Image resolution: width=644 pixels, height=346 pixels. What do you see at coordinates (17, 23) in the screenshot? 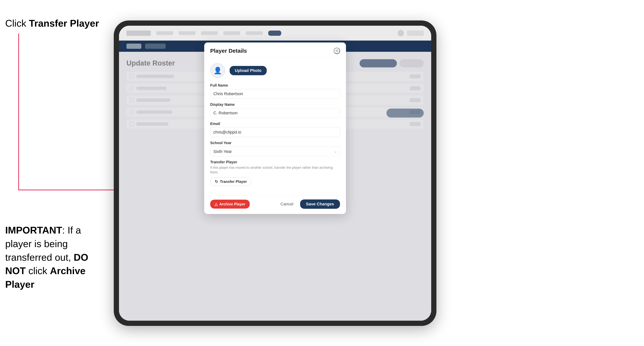
I see `instruction-text-prefix: Click` at bounding box center [17, 23].